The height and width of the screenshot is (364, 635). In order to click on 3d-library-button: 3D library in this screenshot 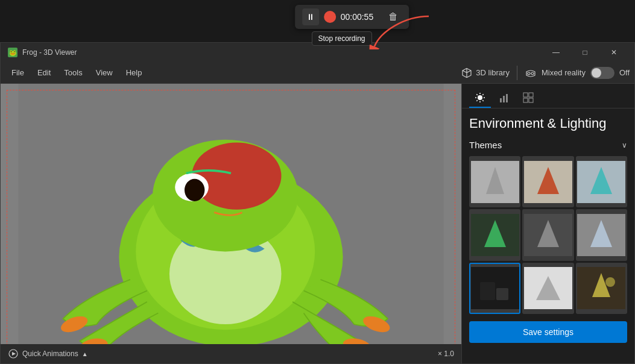, I will do `click(485, 73)`.